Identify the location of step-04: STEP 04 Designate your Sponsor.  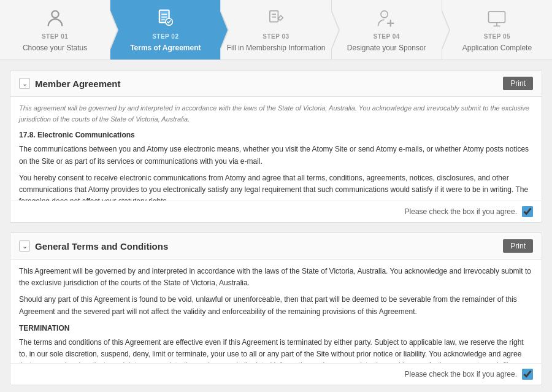
(387, 29).